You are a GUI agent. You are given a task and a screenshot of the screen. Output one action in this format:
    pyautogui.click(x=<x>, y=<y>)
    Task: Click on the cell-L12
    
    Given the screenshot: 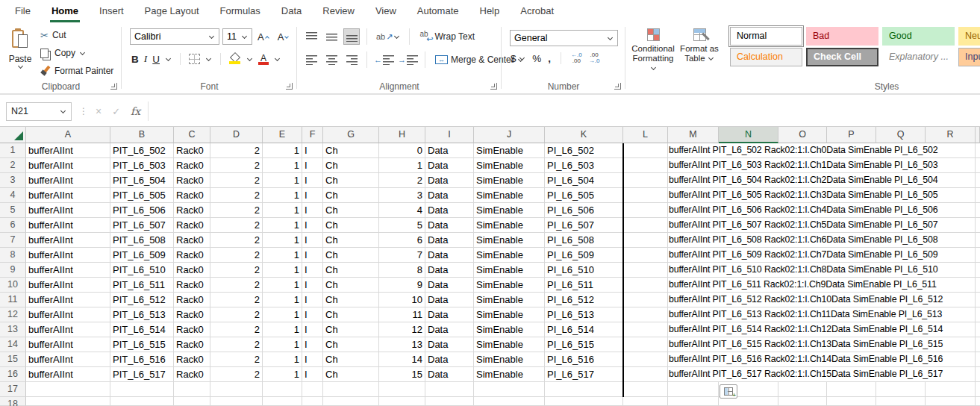 What is the action you would take?
    pyautogui.click(x=646, y=315)
    